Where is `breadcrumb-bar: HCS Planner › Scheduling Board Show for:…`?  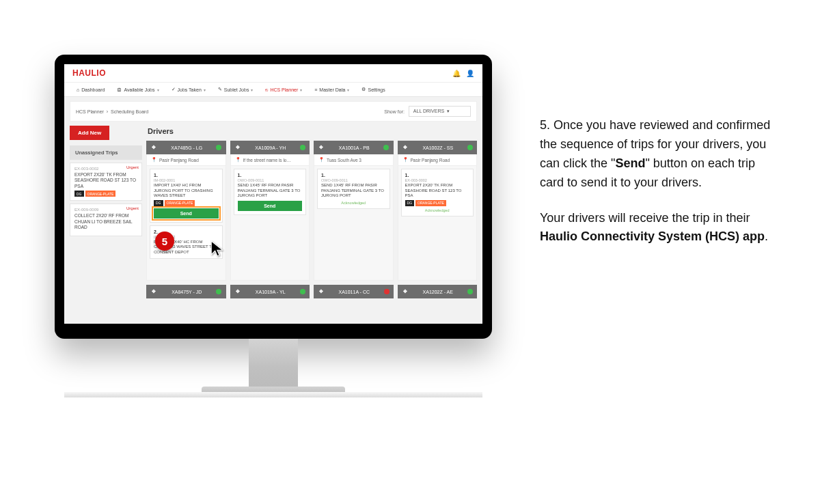
breadcrumb-bar: HCS Planner › Scheduling Board Show for:… is located at coordinates (273, 111).